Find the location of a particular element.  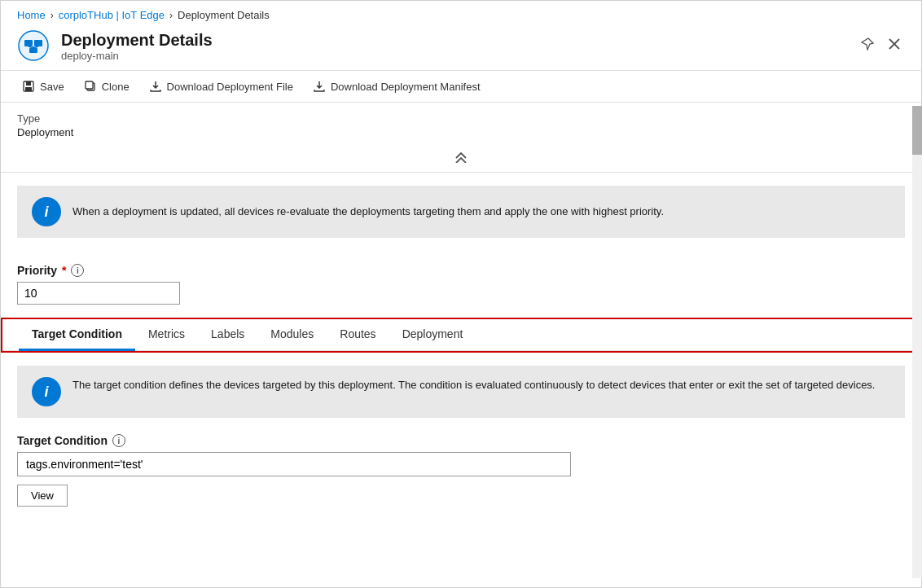

type-section: Type Deployment is located at coordinates (461, 124).